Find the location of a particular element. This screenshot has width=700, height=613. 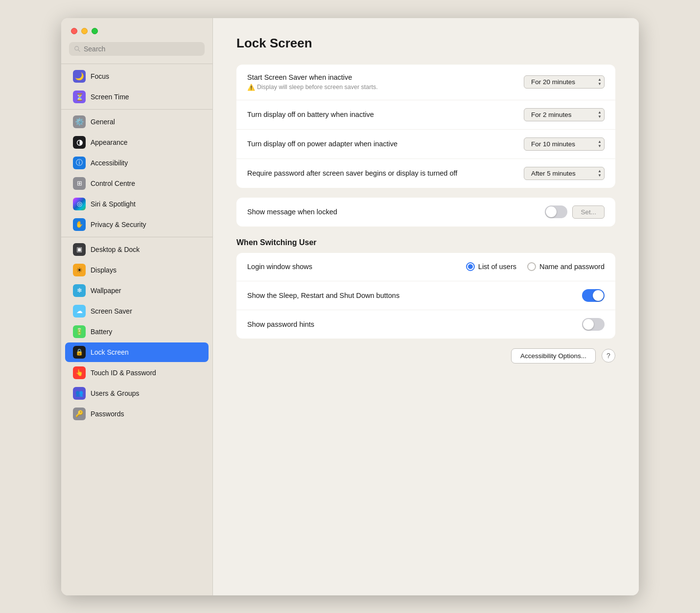

sidebar-item-label-accessibility: Accessibility is located at coordinates (109, 163).